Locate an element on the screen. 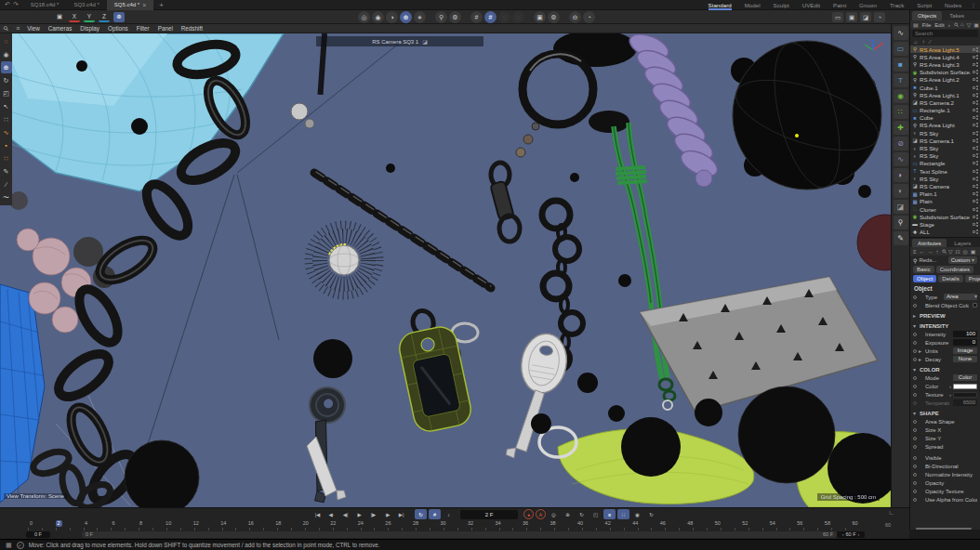  object-row: ⚲ RS Area Light.1 is located at coordinates (945, 95).